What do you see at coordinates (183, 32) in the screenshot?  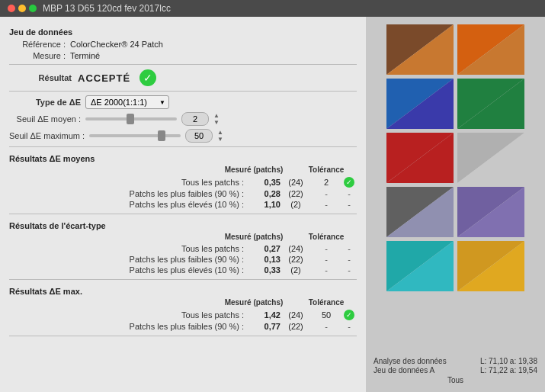 I see `data-section-title: Jeu de données` at bounding box center [183, 32].